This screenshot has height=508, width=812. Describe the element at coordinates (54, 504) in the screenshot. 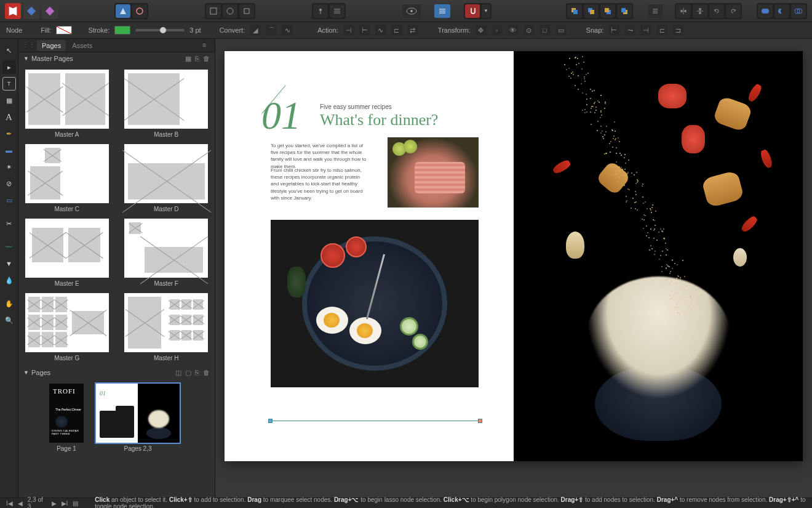

I see `next-page-btn: ▶` at that location.